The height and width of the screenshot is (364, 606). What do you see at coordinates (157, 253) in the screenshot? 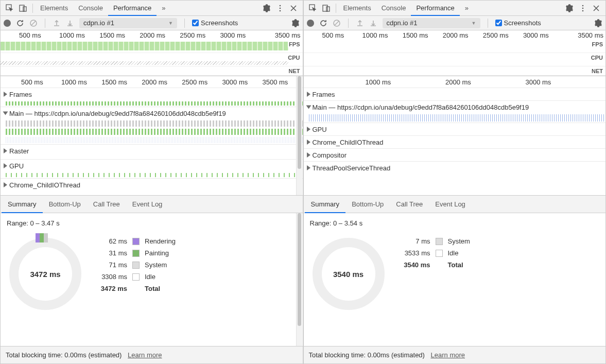
I see `legend-label: Painting` at bounding box center [157, 253].